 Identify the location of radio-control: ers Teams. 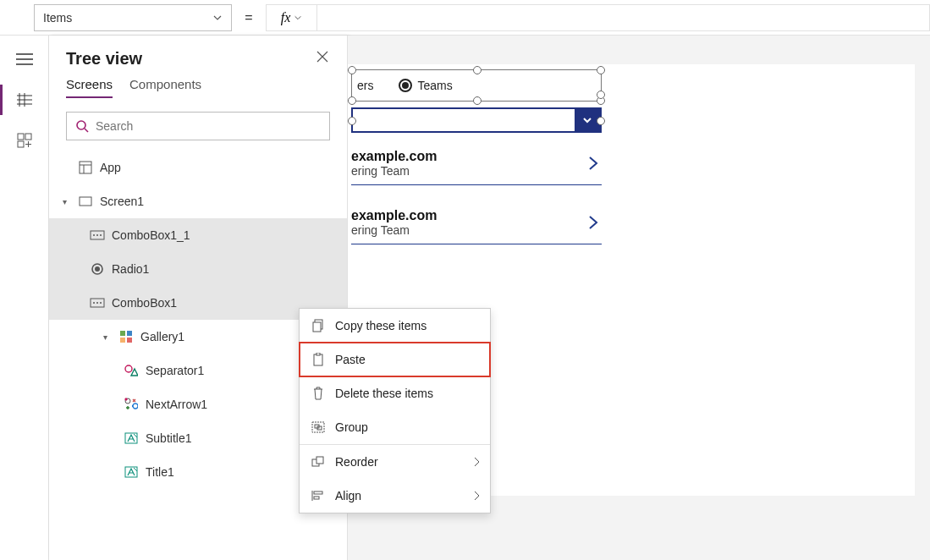
(476, 85).